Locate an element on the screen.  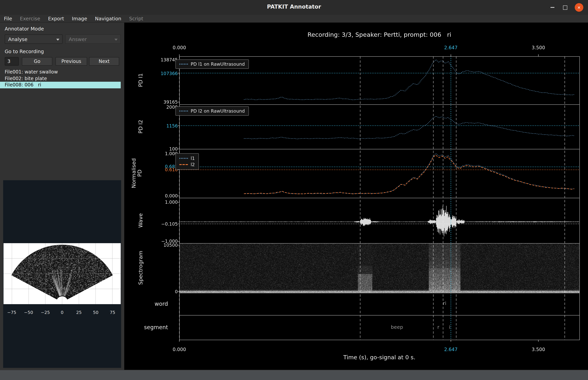
menu-file: File is located at coordinates (8, 19).